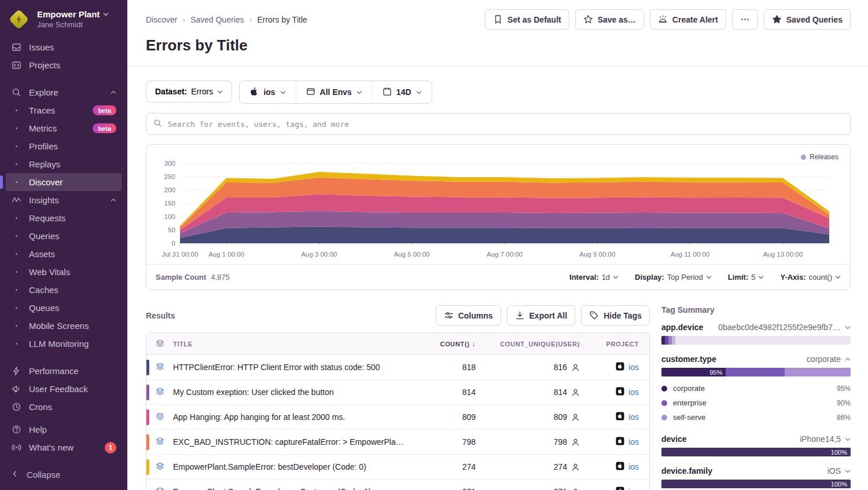 Image resolution: width=868 pixels, height=490 pixels. I want to click on tag-legend-row: enterprise90%, so click(756, 403).